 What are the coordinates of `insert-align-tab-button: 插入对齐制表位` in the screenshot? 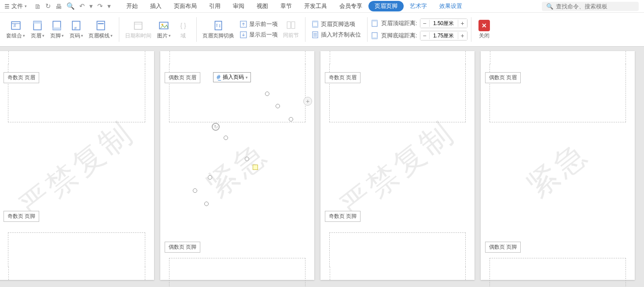 It's located at (336, 35).